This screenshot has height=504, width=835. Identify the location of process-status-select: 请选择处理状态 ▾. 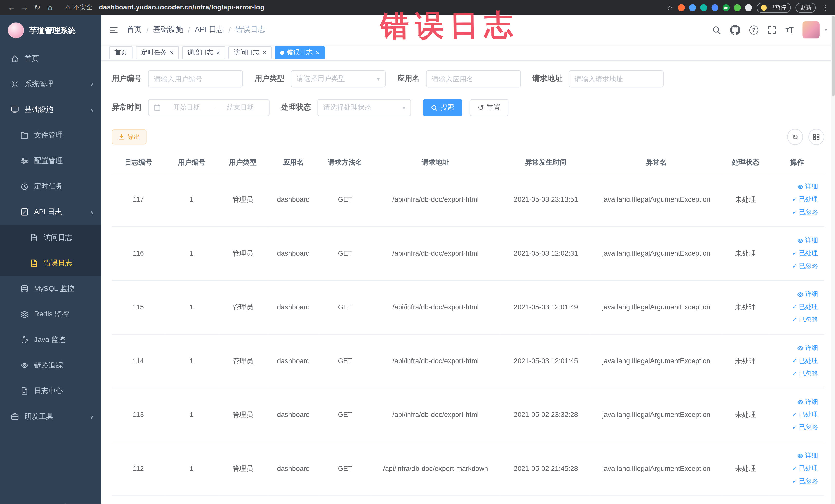
(364, 107).